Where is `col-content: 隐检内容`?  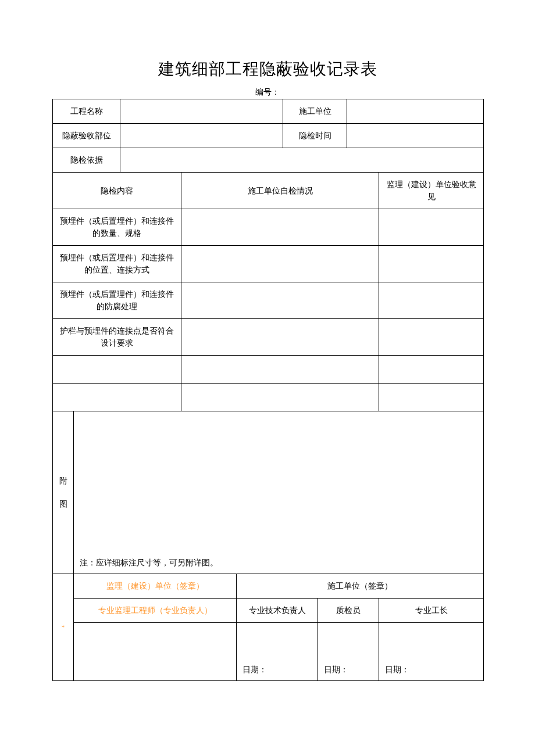
col-content: 隐检内容 is located at coordinates (117, 191).